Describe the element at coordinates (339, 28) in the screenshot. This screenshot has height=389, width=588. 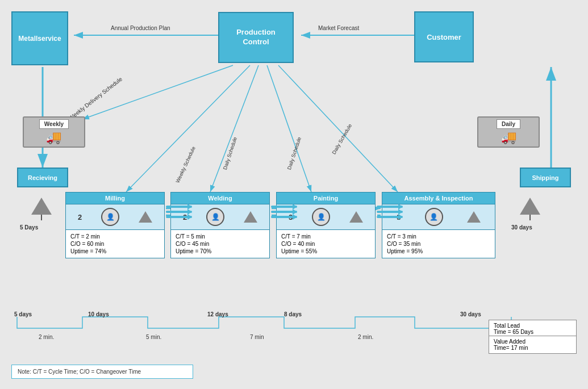
I see `market-forecast-label: Market Forecast` at that location.